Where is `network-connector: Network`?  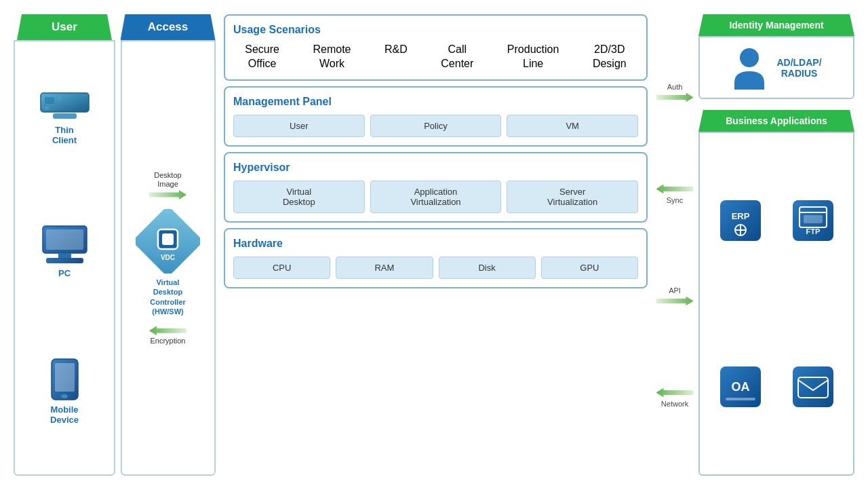 network-connector: Network is located at coordinates (675, 398).